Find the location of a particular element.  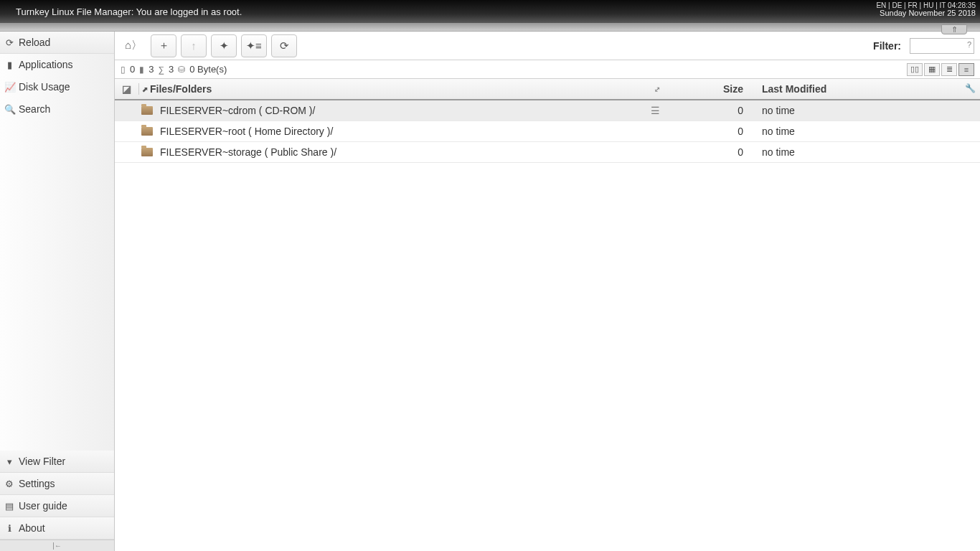

sidebar-item-label: Disk Usage is located at coordinates (44, 87).